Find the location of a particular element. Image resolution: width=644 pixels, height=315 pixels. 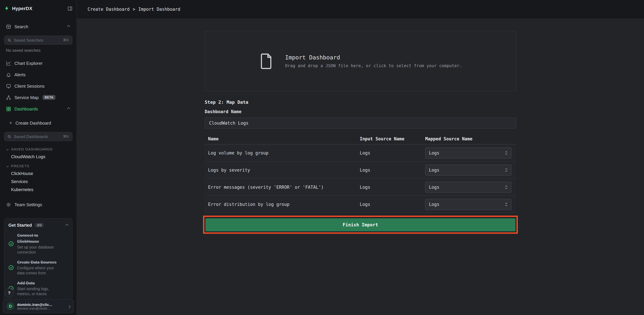

sidebar-item-dashboards: Dashboards is located at coordinates (38, 109).